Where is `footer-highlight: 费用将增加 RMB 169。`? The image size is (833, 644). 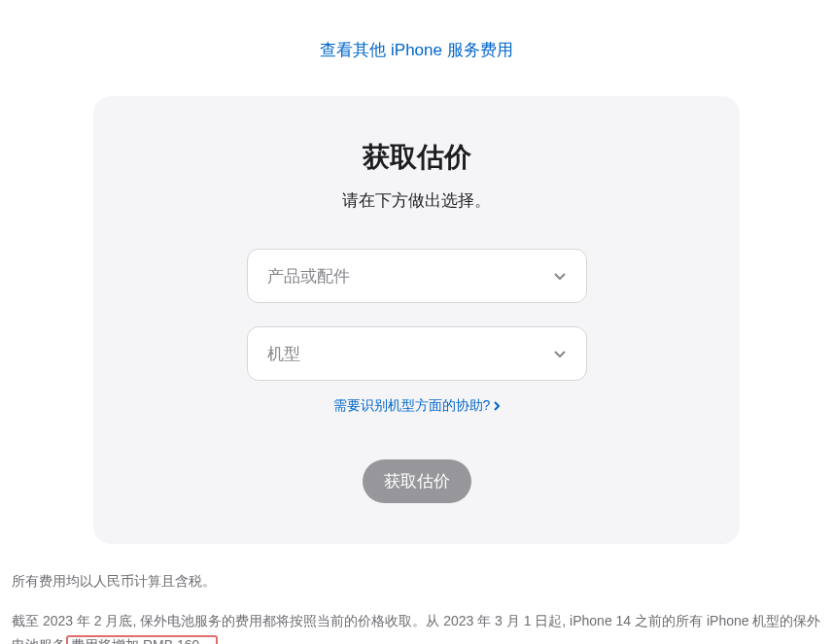 footer-highlight: 费用将增加 RMB 169。 is located at coordinates (142, 639).